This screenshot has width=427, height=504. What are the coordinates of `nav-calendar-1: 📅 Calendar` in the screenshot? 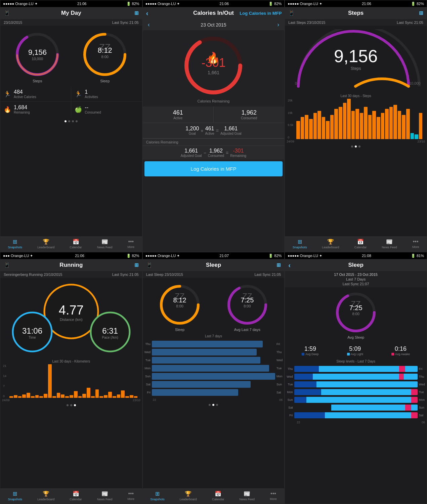 It's located at (76, 244).